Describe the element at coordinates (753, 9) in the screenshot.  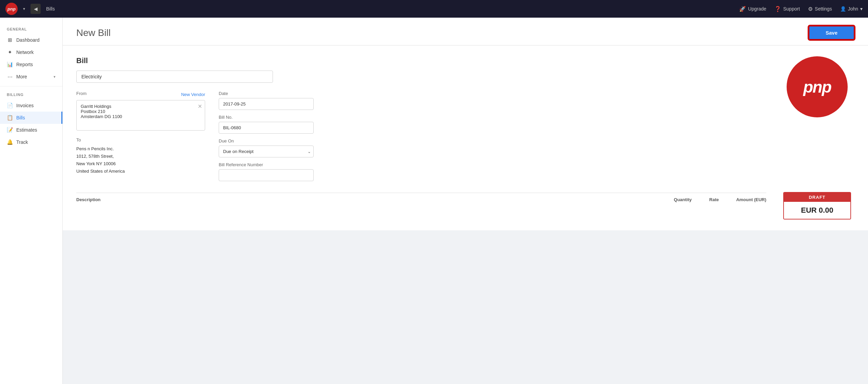
I see `upgrade-action: 🚀 Upgrade` at that location.